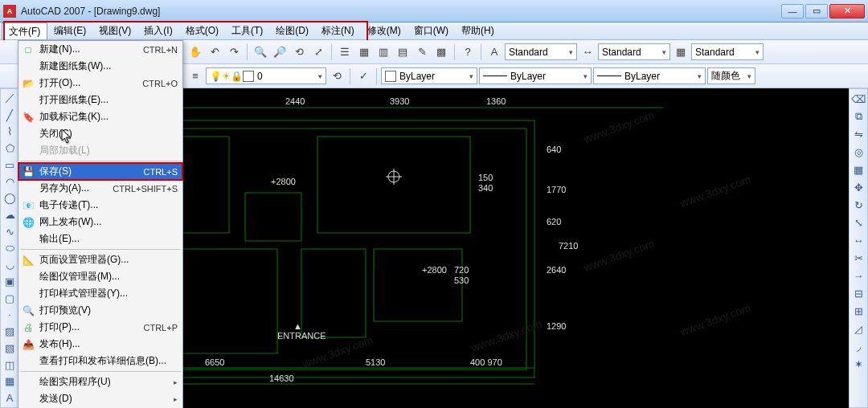 The height and width of the screenshot is (408, 868). Describe the element at coordinates (280, 52) in the screenshot. I see `zoom-window-icon: 🔎` at that location.